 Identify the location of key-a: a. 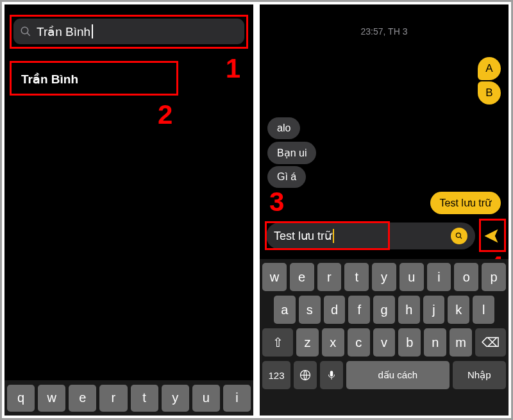
(285, 310).